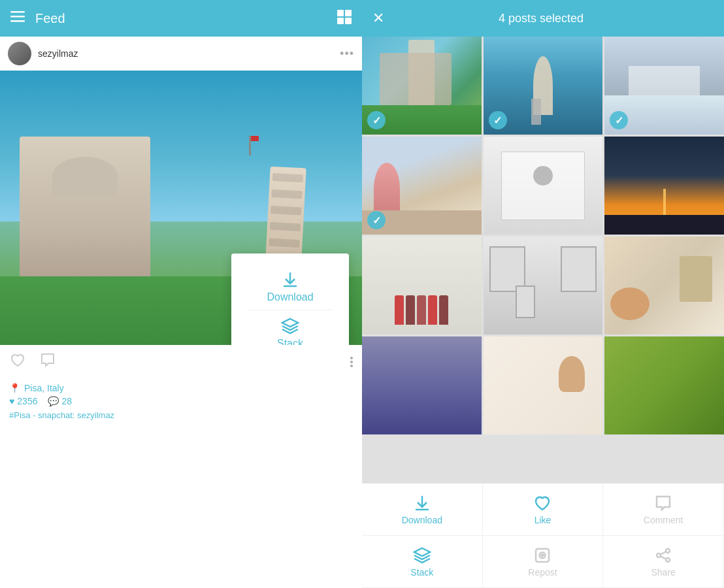 Image resolution: width=724 pixels, height=588 pixels. What do you see at coordinates (422, 572) in the screenshot?
I see `stack-action-label: Stack` at bounding box center [422, 572].